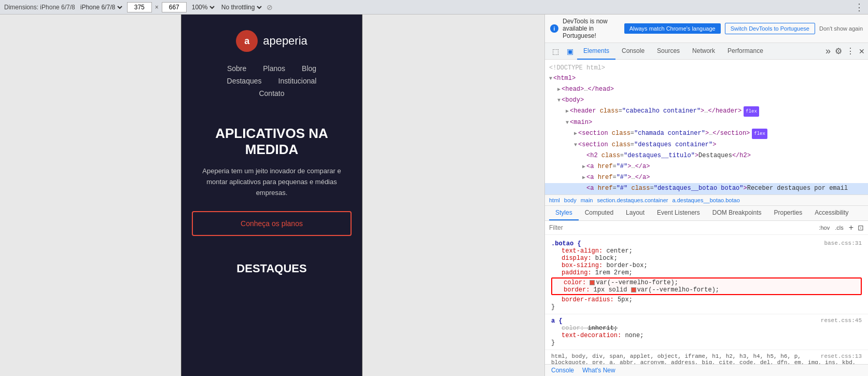 Image resolution: width=868 pixels, height=376 pixels. I want to click on css-selector-a: a {, so click(557, 321).